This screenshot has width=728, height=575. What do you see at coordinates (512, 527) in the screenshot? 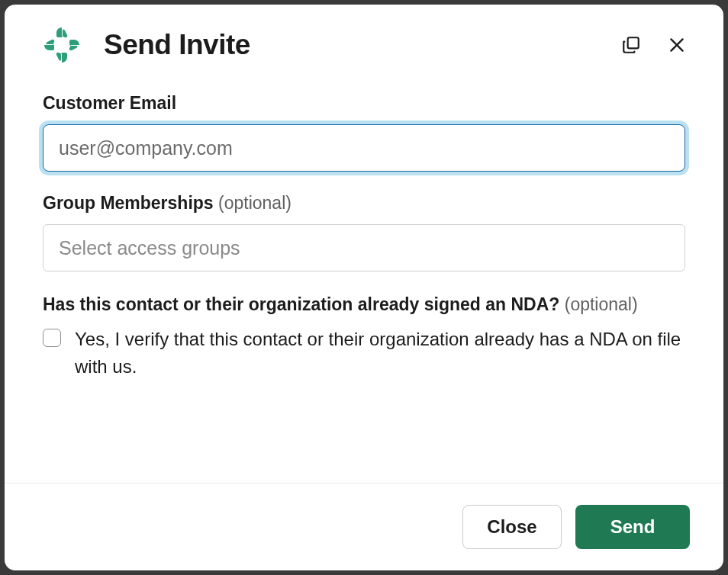
I see `close-button: Close` at bounding box center [512, 527].